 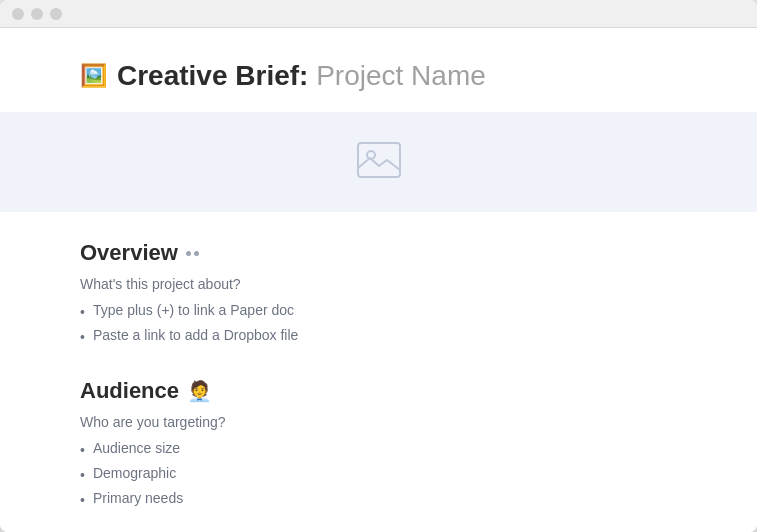 What do you see at coordinates (378, 476) in the screenshot?
I see `list-item: Demographic` at bounding box center [378, 476].